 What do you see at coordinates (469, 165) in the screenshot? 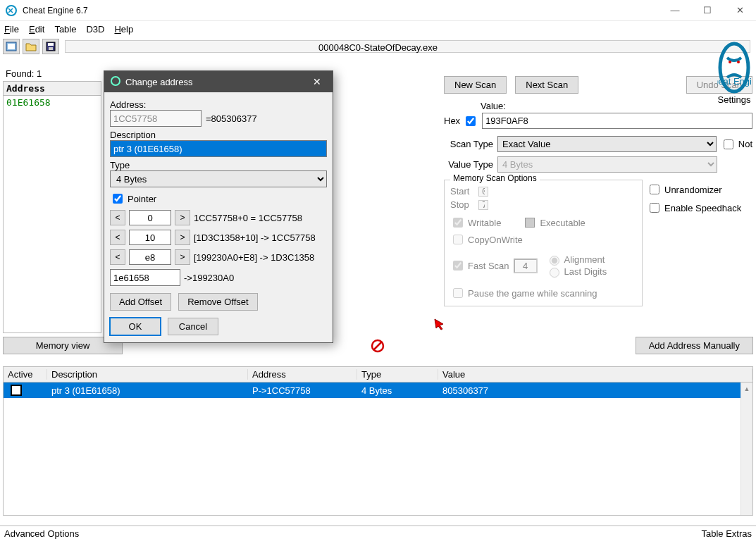
I see `value-type-label: Value Type` at bounding box center [469, 165].